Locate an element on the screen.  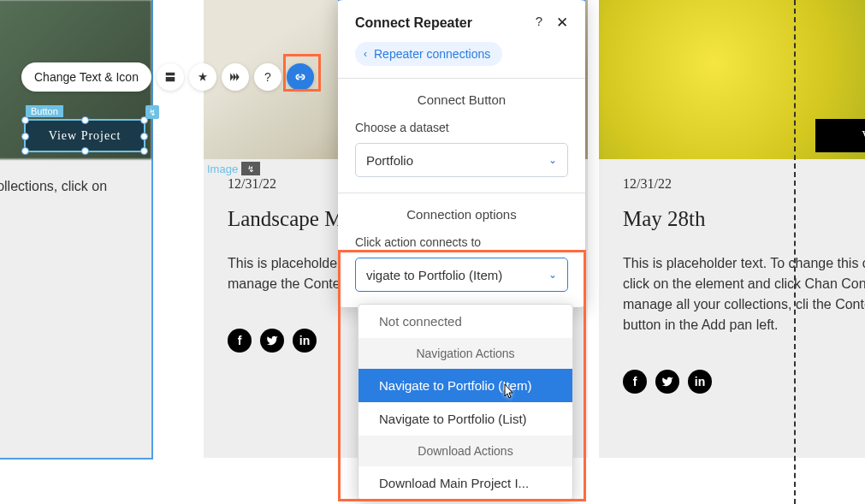
chevron-left-icon: ‹ is located at coordinates (365, 54).